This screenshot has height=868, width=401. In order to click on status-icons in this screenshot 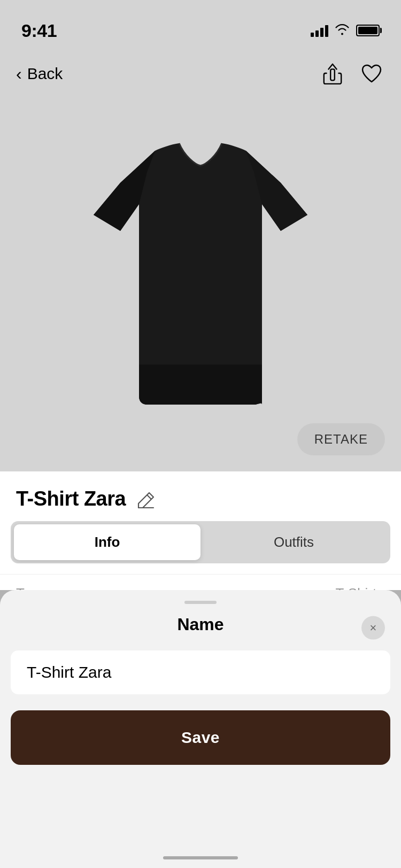, I will do `click(345, 30)`.